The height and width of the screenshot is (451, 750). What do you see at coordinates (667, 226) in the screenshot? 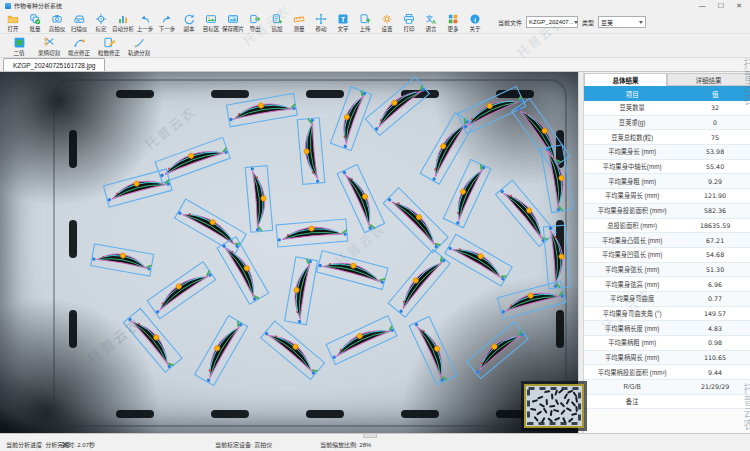
I see `result-row: 总投影面积 (mm²)18635.59` at bounding box center [667, 226].